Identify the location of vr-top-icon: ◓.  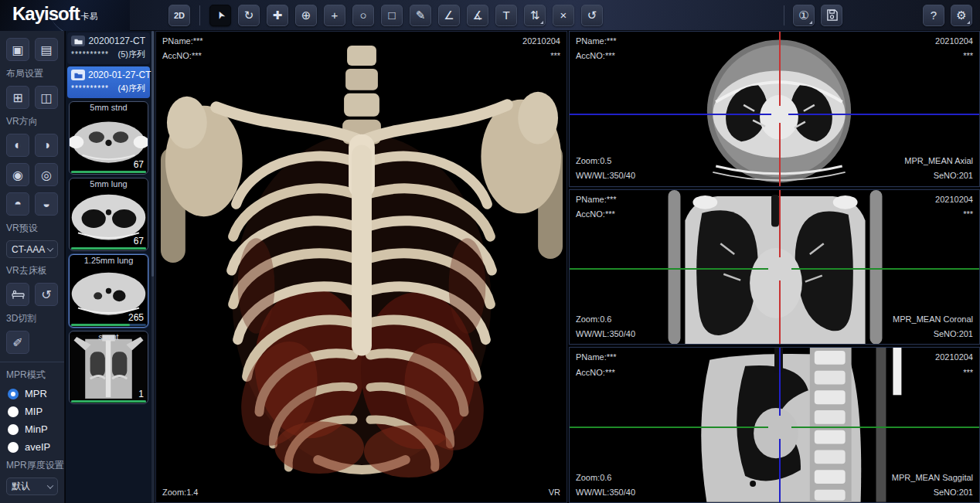
(18, 204).